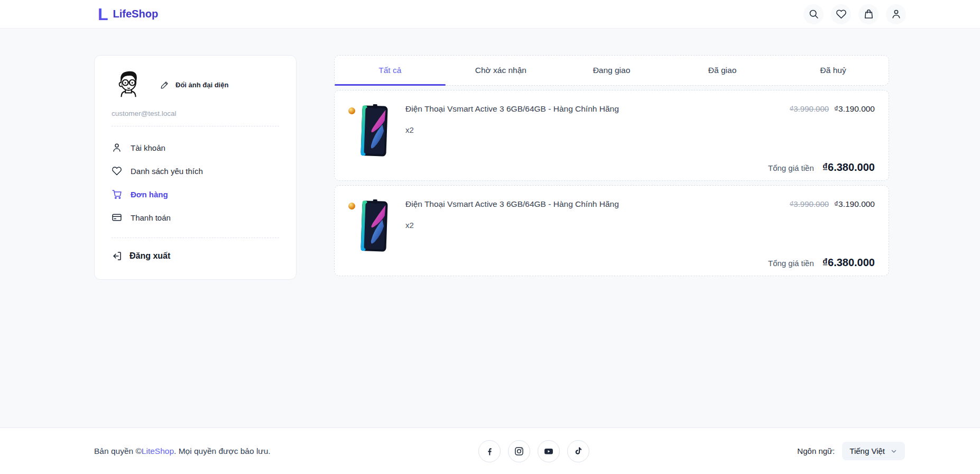 The height and width of the screenshot is (474, 980). What do you see at coordinates (534, 451) in the screenshot?
I see `social-links` at bounding box center [534, 451].